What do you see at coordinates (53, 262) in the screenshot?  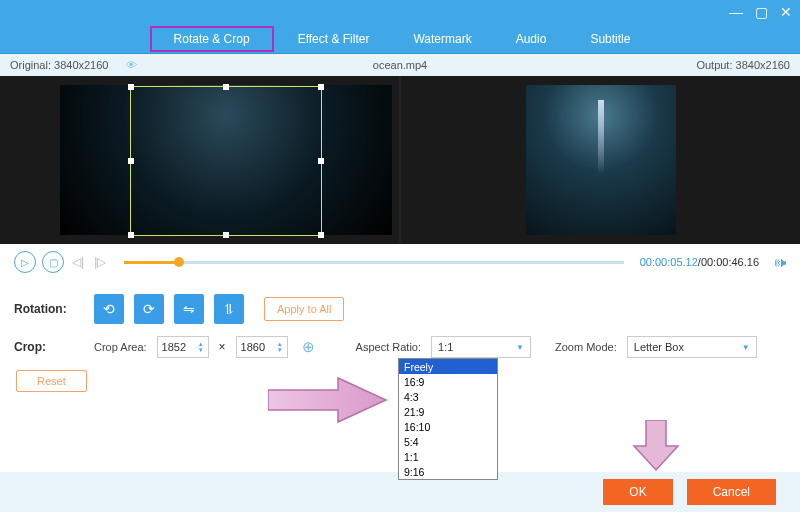 I see `stop-button: ▢` at bounding box center [53, 262].